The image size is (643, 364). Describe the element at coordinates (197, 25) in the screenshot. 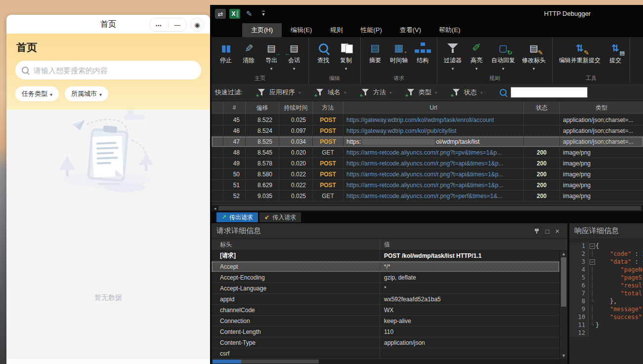

I see `record-button` at that location.